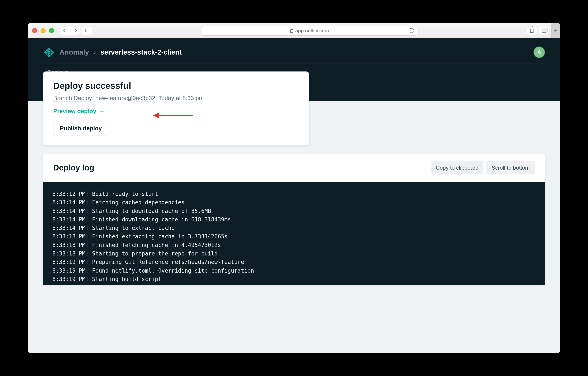  I want to click on reload-icon, so click(412, 31).